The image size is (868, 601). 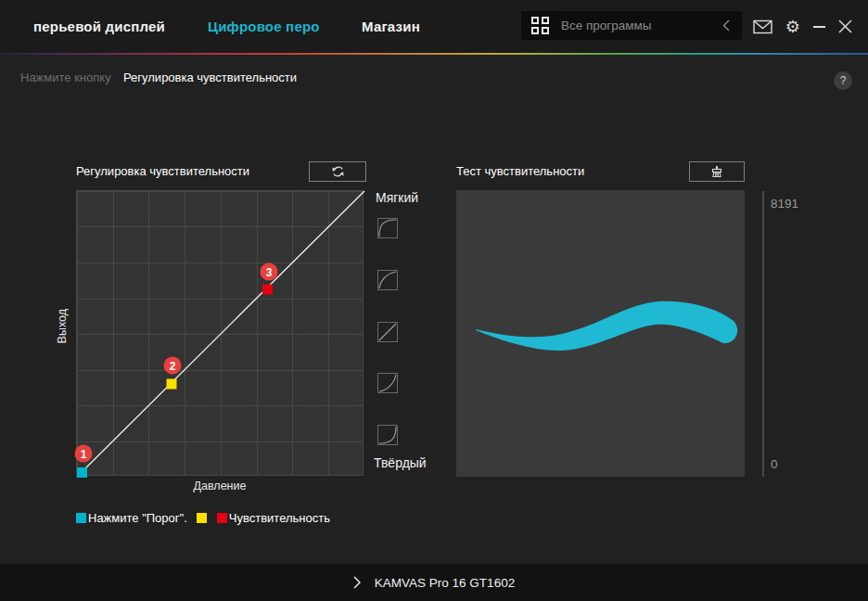 I want to click on close-icon, so click(x=846, y=26).